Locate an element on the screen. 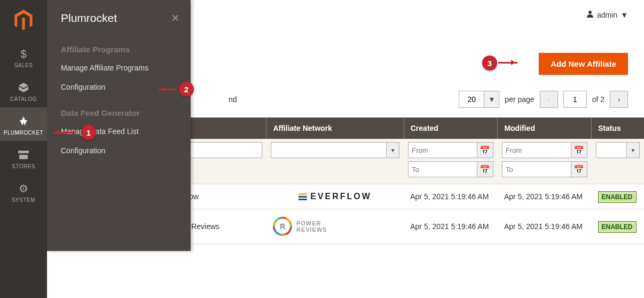 Image resolution: width=644 pixels, height=298 pixels. add-new-affiliate-button: Add New Affiliate is located at coordinates (583, 64).